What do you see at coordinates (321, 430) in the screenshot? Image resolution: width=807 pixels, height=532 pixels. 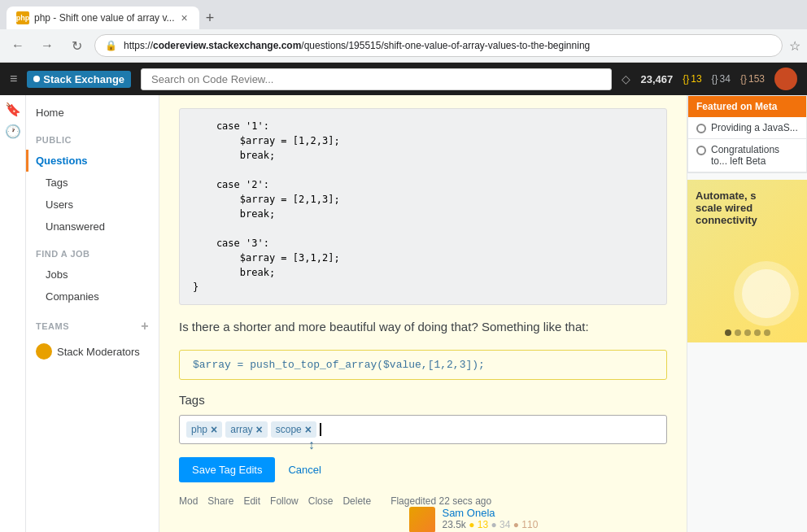 I see `text-cursor` at bounding box center [321, 430].